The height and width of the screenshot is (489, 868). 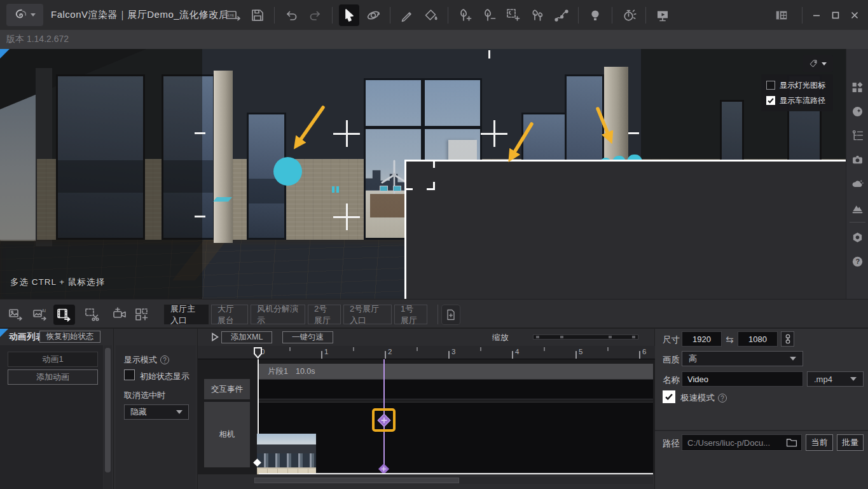 What do you see at coordinates (595, 15) in the screenshot?
I see `light-tool-button` at bounding box center [595, 15].